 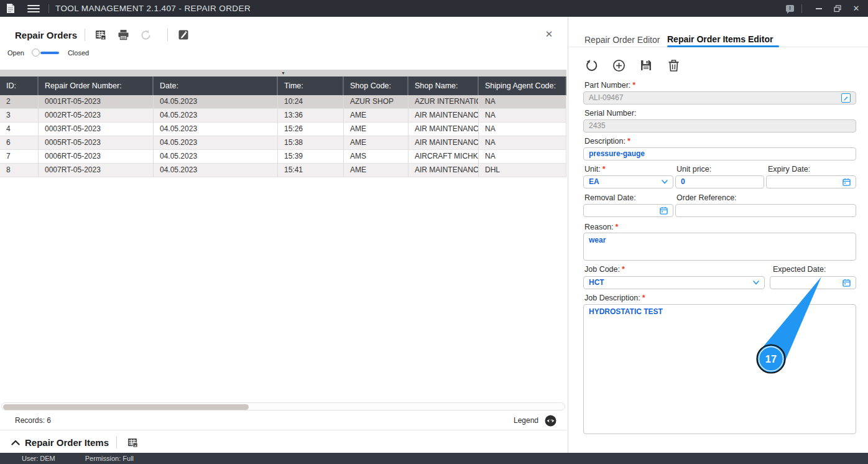 What do you see at coordinates (284, 116) in the screenshot?
I see `table-row: 30002RT-05-202304.05.202313:36AMEAIR MAI…` at bounding box center [284, 116].